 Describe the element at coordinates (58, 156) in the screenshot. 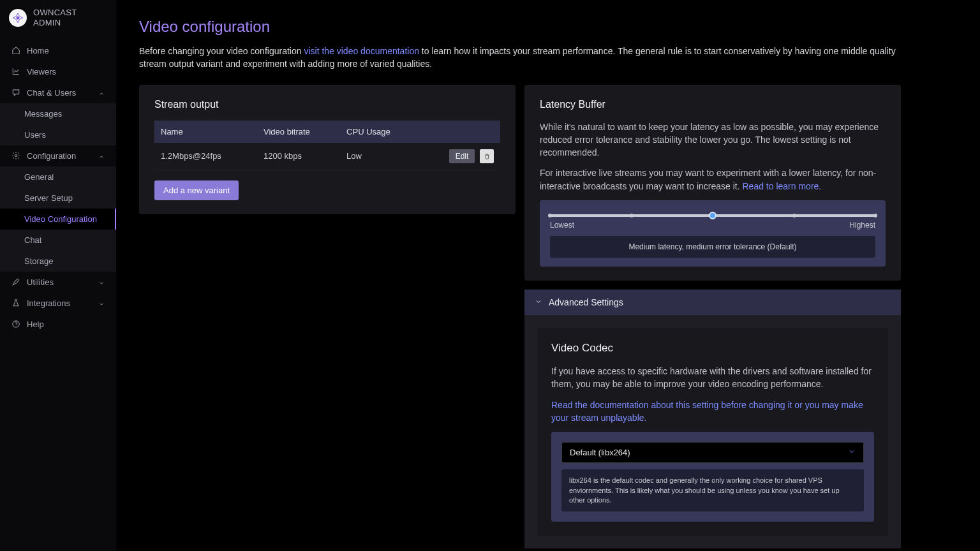

I see `nav-configuration: Configuration` at that location.